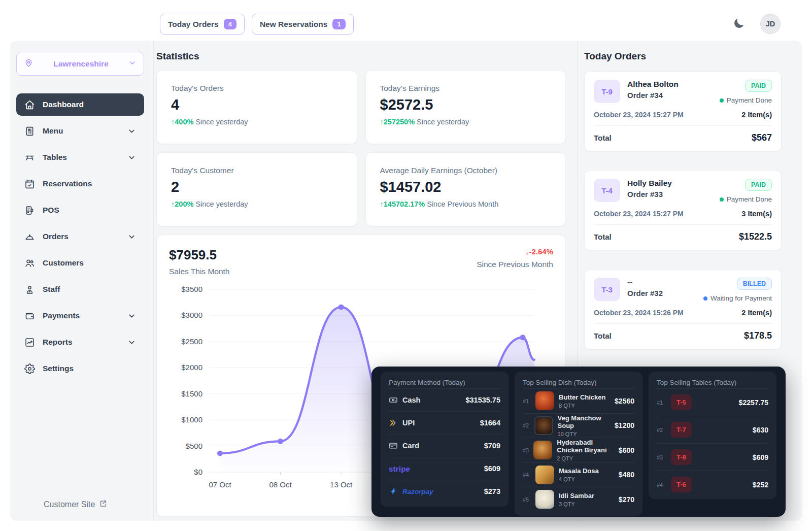 This screenshot has height=531, width=812. I want to click on table-rank: #1, so click(661, 403).